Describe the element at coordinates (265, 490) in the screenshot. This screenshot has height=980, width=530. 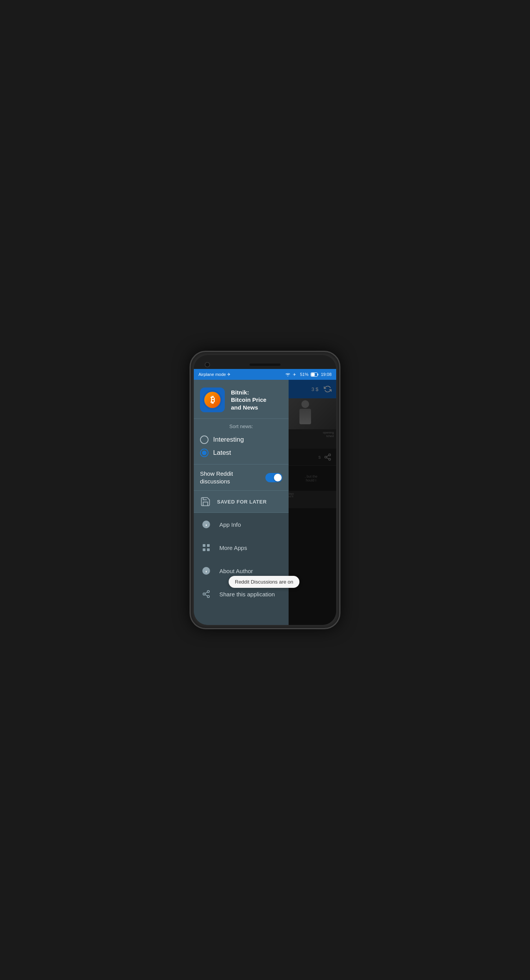
I see `phone-device: Airplane mode ✈ ✈ 51% 19:08` at that location.